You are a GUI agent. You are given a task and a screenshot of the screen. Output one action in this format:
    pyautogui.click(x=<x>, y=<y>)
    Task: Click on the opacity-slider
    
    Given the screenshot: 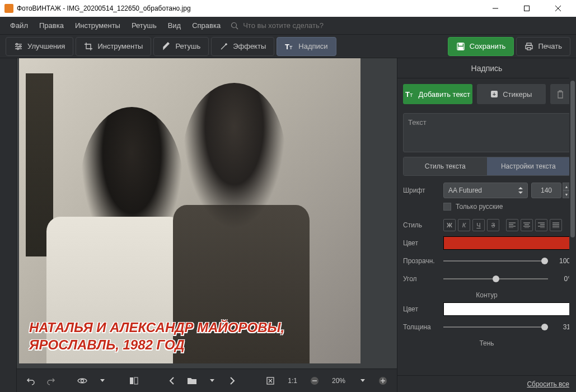 What is the action you would take?
    pyautogui.click(x=496, y=261)
    